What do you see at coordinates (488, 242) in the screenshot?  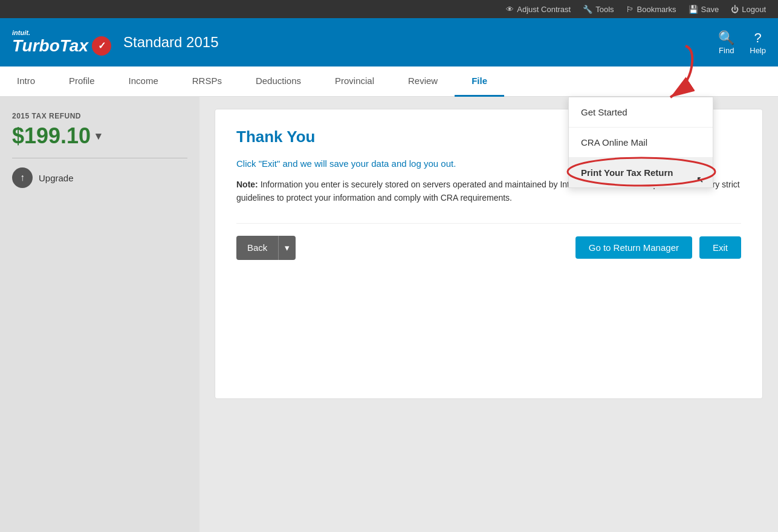 I see `card-footer: Back ▾ Go to Return Manager Exit` at bounding box center [488, 242].